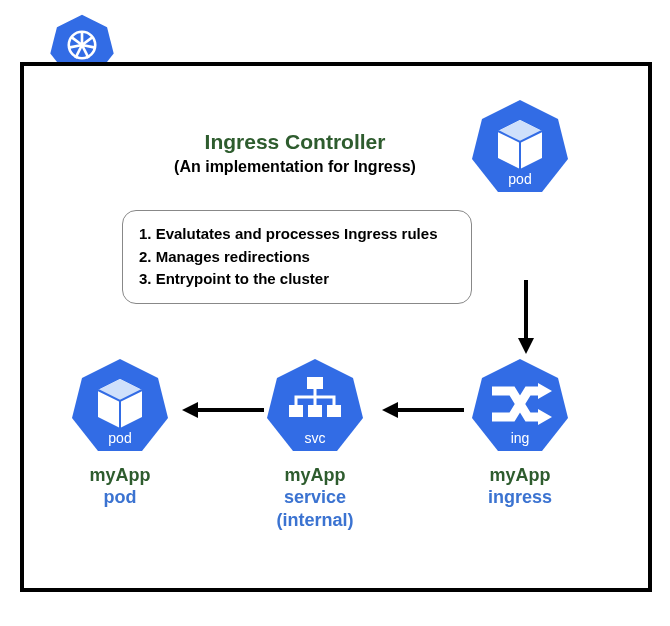 This screenshot has width=670, height=626. What do you see at coordinates (423, 412) in the screenshot?
I see `arrow-ing-to-svc` at bounding box center [423, 412].